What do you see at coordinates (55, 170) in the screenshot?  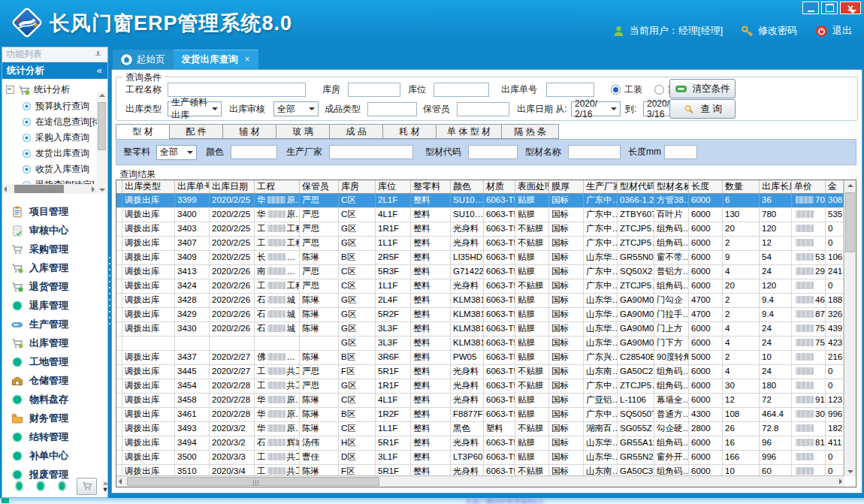 I see `tree-item: 收货入库查询` at bounding box center [55, 170].